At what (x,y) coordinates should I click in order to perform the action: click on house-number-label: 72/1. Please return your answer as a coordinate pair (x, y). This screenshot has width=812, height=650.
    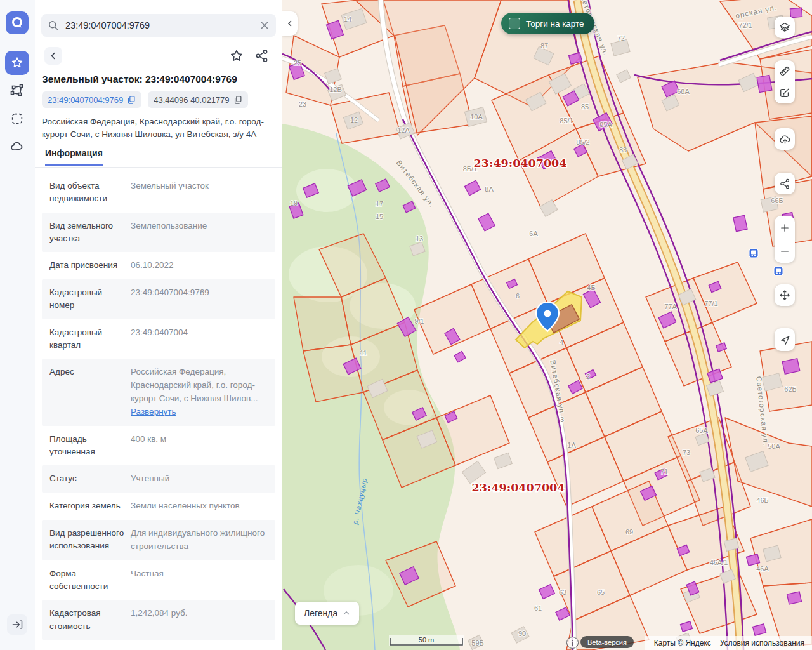
    Looking at the image, I should click on (745, 25).